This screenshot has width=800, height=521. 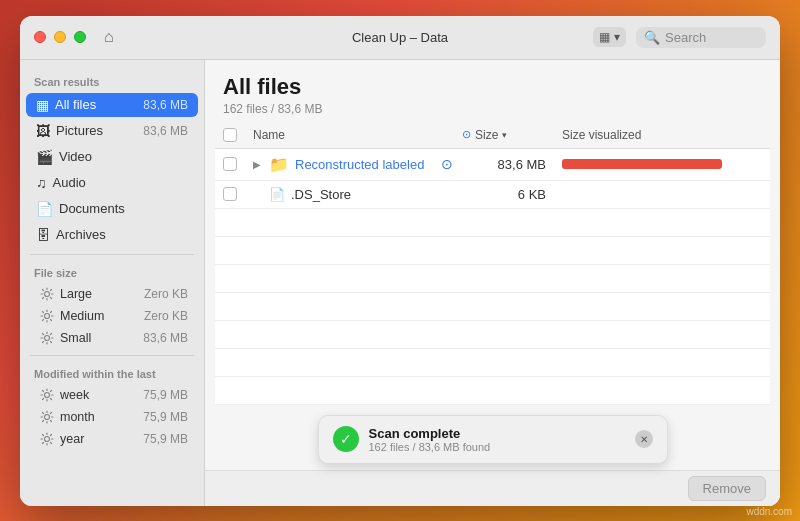 I want to click on toast-text: Scan complete 162 files / 83,6 MB found, so click(x=497, y=440).